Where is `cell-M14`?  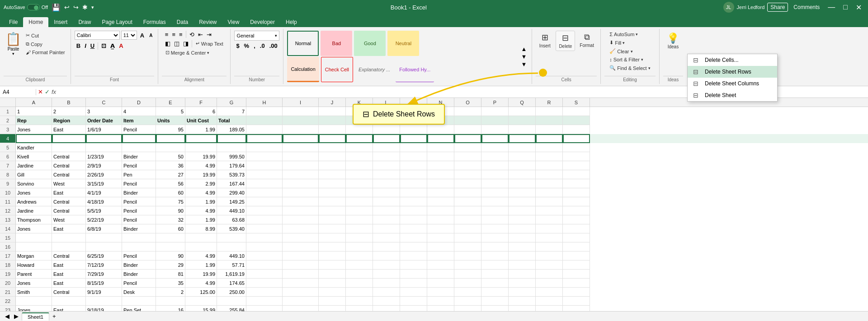 cell-M14 is located at coordinates (414, 229).